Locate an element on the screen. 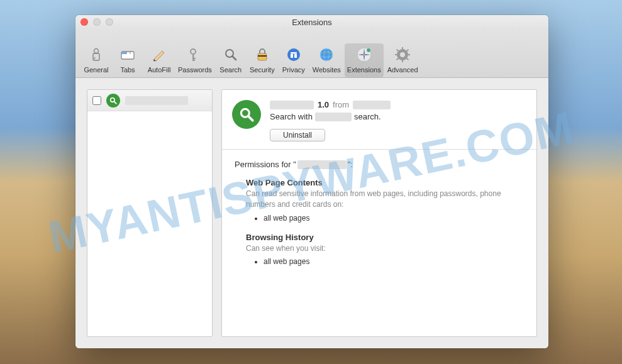  tab-label: Tabs is located at coordinates (127, 70).